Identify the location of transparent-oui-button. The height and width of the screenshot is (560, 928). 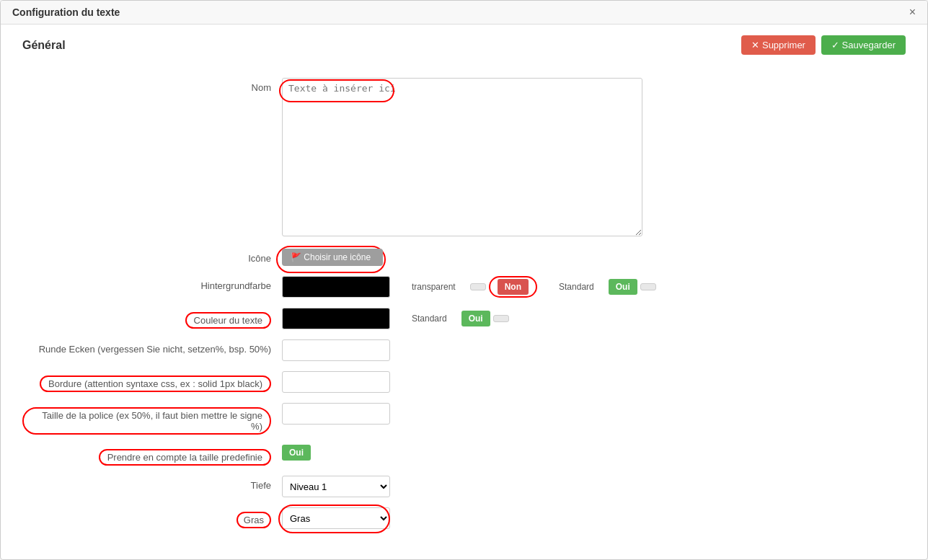
(478, 287).